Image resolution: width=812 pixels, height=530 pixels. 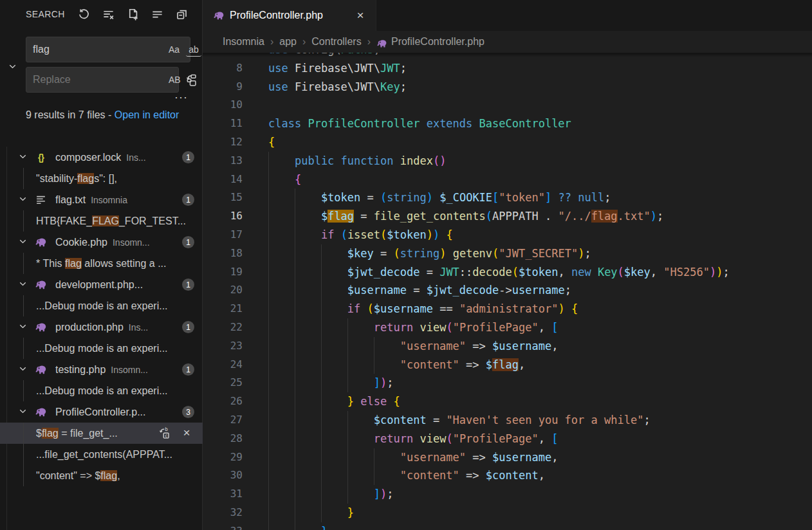 I want to click on search-match-row: "content" => $flag,, so click(x=102, y=476).